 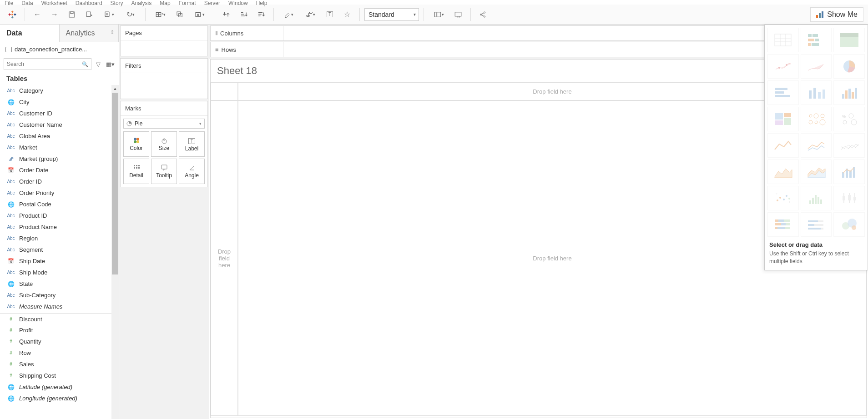 What do you see at coordinates (310, 15) in the screenshot?
I see `group-button: 🖇 ▾` at bounding box center [310, 15].